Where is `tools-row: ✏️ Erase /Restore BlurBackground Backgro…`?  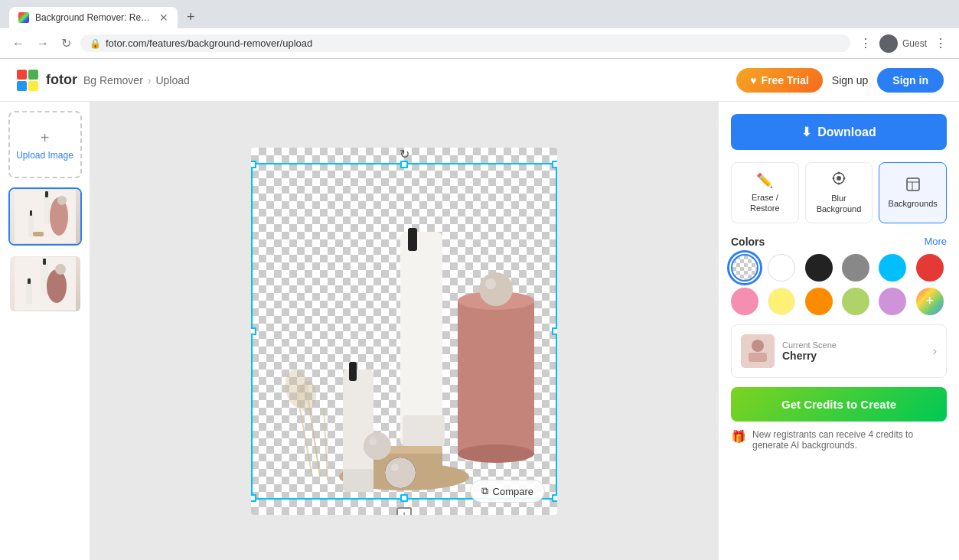 tools-row: ✏️ Erase /Restore BlurBackground Backgro… is located at coordinates (839, 193).